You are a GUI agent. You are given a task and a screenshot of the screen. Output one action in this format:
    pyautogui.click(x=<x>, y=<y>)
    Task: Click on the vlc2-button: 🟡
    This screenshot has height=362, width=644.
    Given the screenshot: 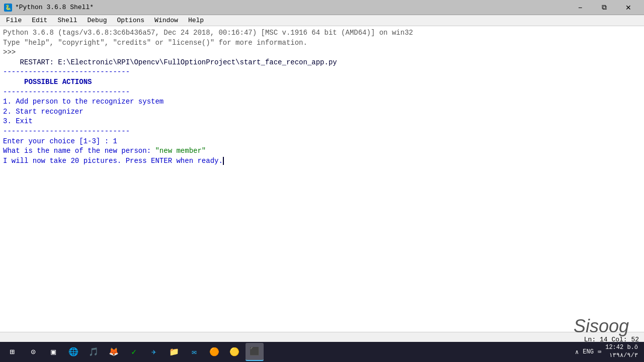 What is the action you would take?
    pyautogui.click(x=234, y=352)
    